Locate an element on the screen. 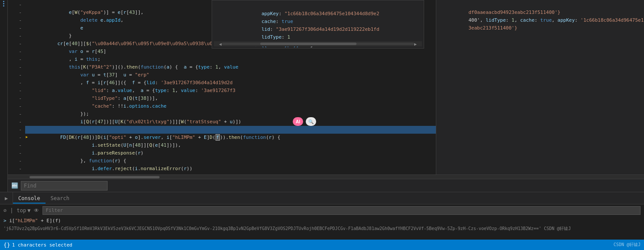 The image size is (644, 250). code-line: }, function(r) { is located at coordinates (231, 153).